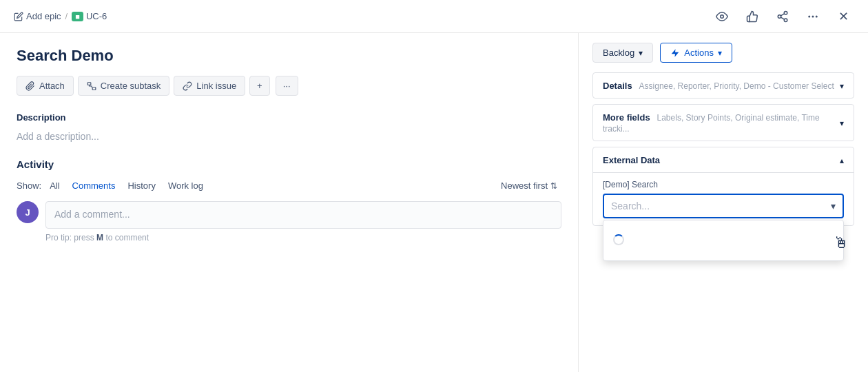 Image resolution: width=868 pixels, height=372 pixels. What do you see at coordinates (631, 160) in the screenshot?
I see `external-data-title: External Data` at bounding box center [631, 160].